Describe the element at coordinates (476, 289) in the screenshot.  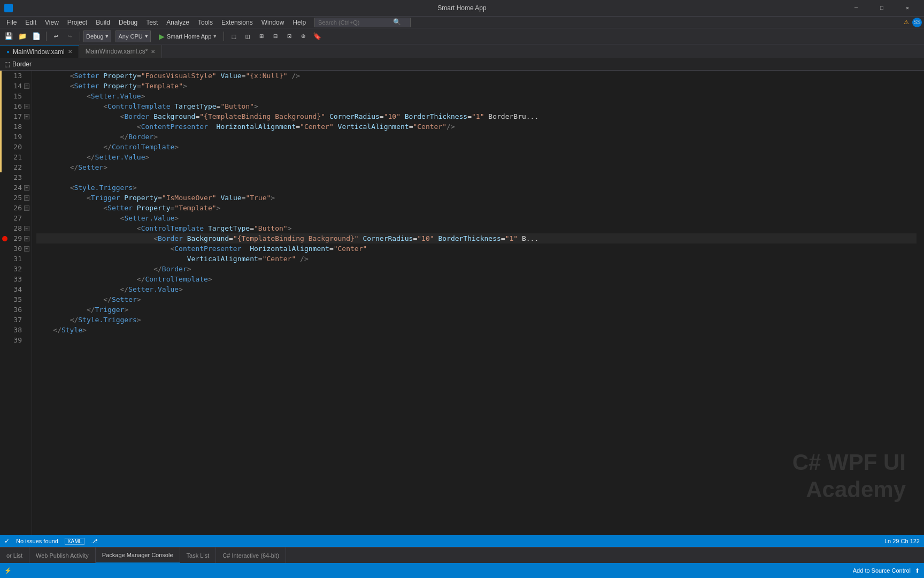
I see `code-line-34: </Setter.Value>` at that location.